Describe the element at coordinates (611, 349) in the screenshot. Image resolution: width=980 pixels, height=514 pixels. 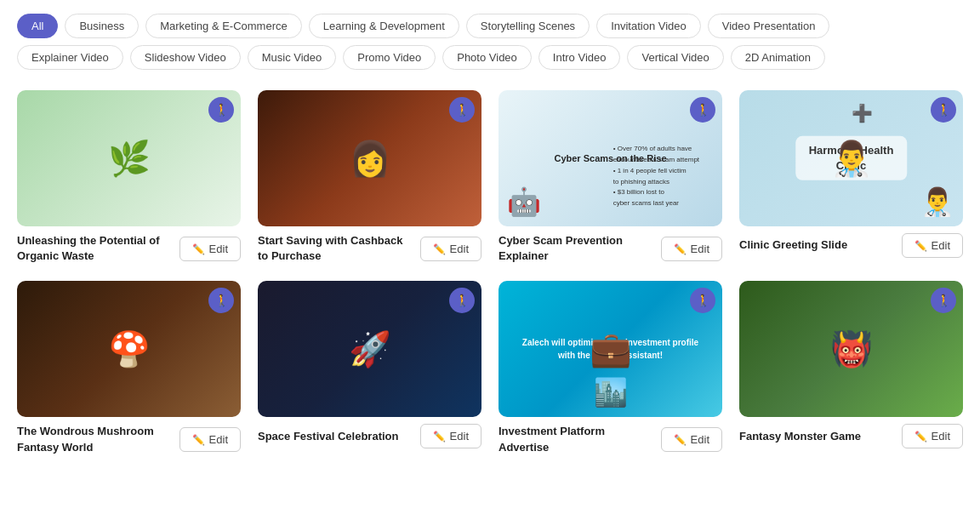
I see `card-thumbnail-7: Zalech will optimize your investment pro…` at that location.